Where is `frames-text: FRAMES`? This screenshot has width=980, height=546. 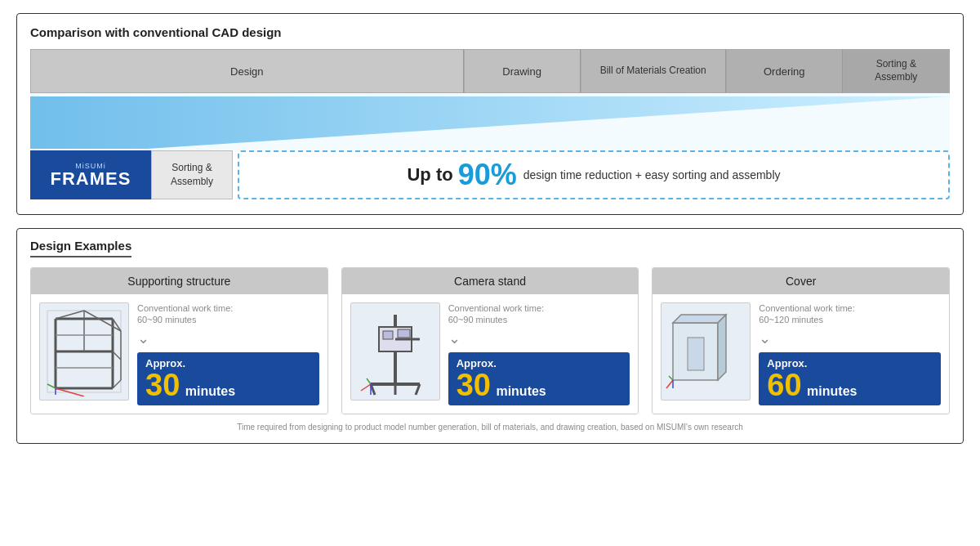 frames-text: FRAMES is located at coordinates (91, 179).